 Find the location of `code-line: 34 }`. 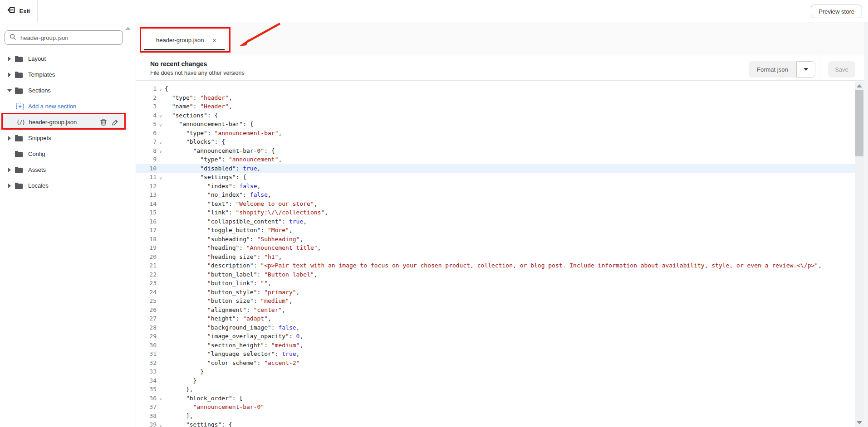

code-line: 34 } is located at coordinates (495, 381).